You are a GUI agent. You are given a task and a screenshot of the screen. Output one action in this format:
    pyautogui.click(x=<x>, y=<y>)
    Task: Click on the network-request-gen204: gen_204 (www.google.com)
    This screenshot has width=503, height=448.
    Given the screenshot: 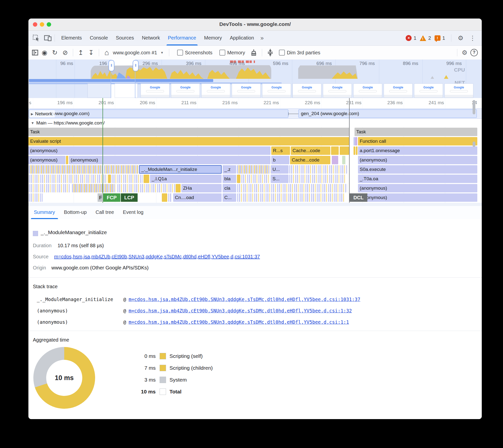 What is the action you would take?
    pyautogui.click(x=388, y=114)
    